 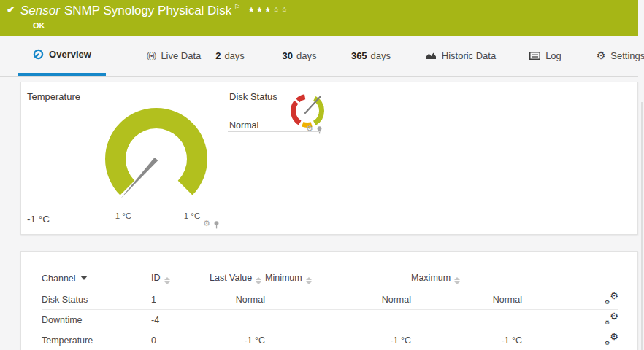 What do you see at coordinates (96, 279) in the screenshot?
I see `column-header-channel: Channel` at bounding box center [96, 279].